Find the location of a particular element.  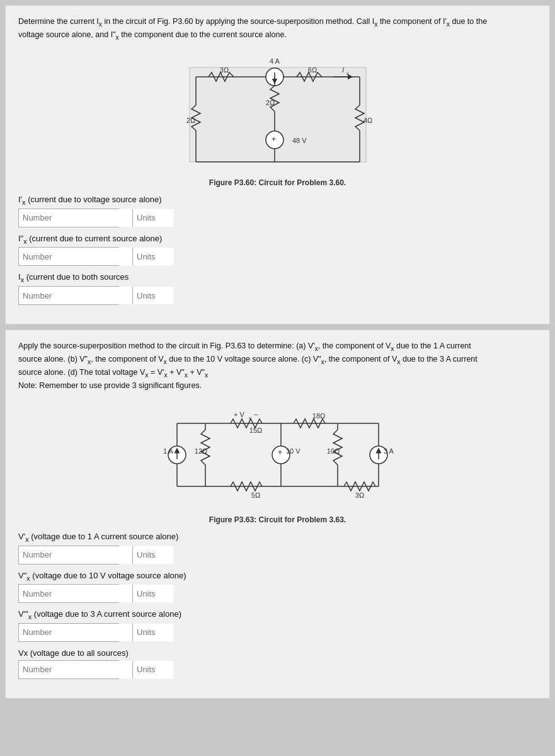

circuit-p363: + V x − 1 A 12Ω 15Ω 18Ω is located at coordinates (277, 455).